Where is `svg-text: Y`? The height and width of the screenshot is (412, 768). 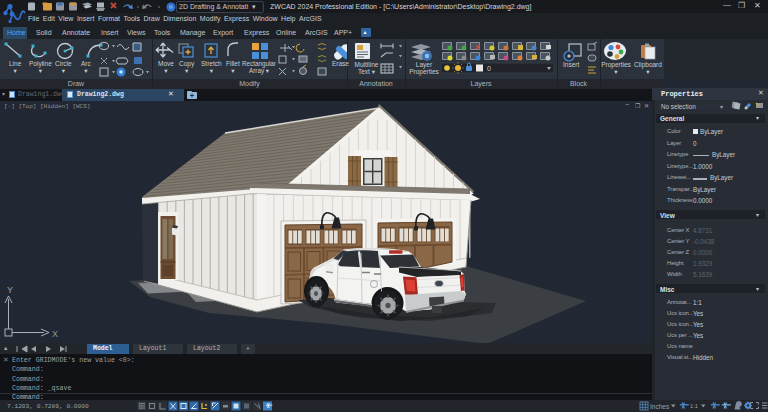 svg-text: Y is located at coordinates (10, 290).